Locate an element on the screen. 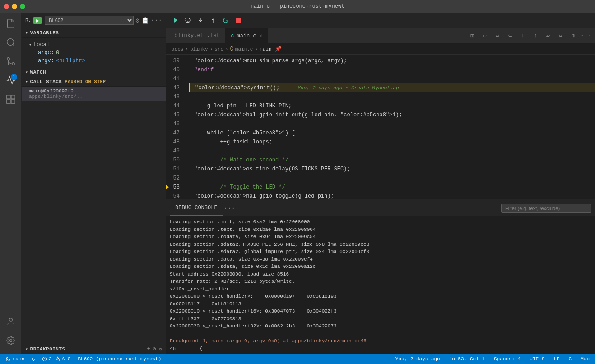 This screenshot has height=364, width=595. restart-button is located at coordinates (226, 20).